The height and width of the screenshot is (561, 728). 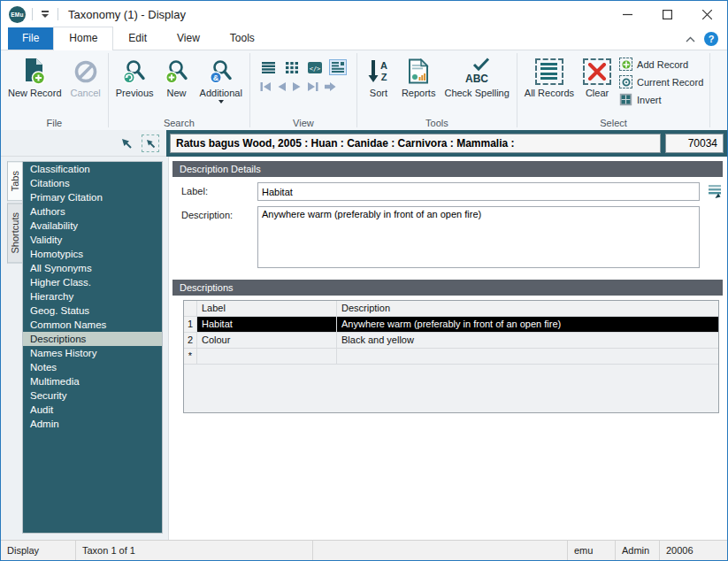 What do you see at coordinates (479, 237) in the screenshot?
I see `description-textarea: Anywhere warm (preferably in front of an…` at bounding box center [479, 237].